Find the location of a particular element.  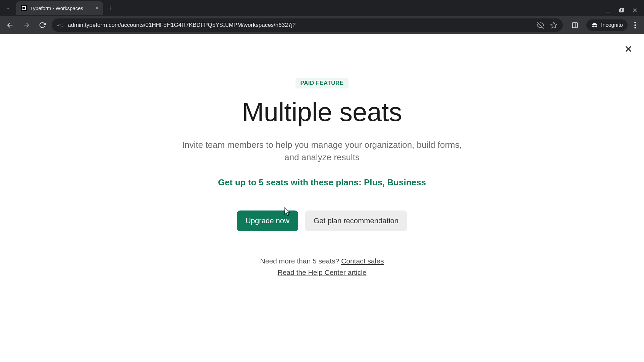

paid-feature-badge: PAID FEATURE is located at coordinates (322, 83).